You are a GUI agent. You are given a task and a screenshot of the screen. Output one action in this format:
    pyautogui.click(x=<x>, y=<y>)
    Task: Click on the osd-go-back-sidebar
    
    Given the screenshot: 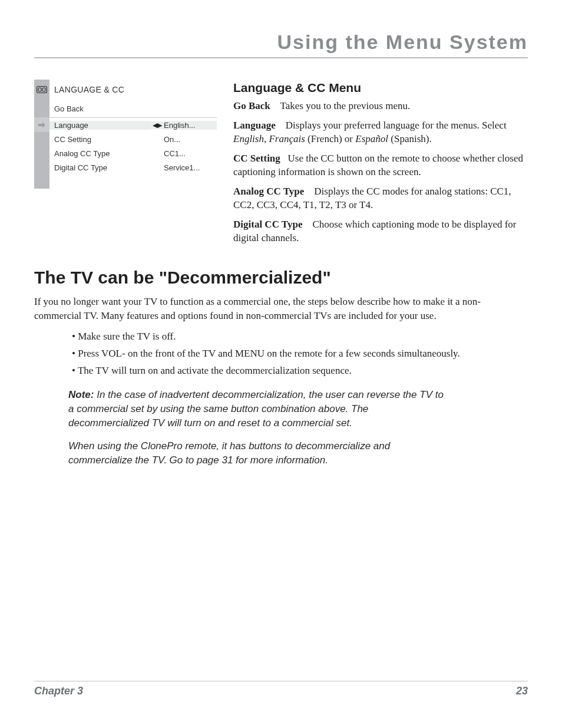 What is the action you would take?
    pyautogui.click(x=42, y=108)
    